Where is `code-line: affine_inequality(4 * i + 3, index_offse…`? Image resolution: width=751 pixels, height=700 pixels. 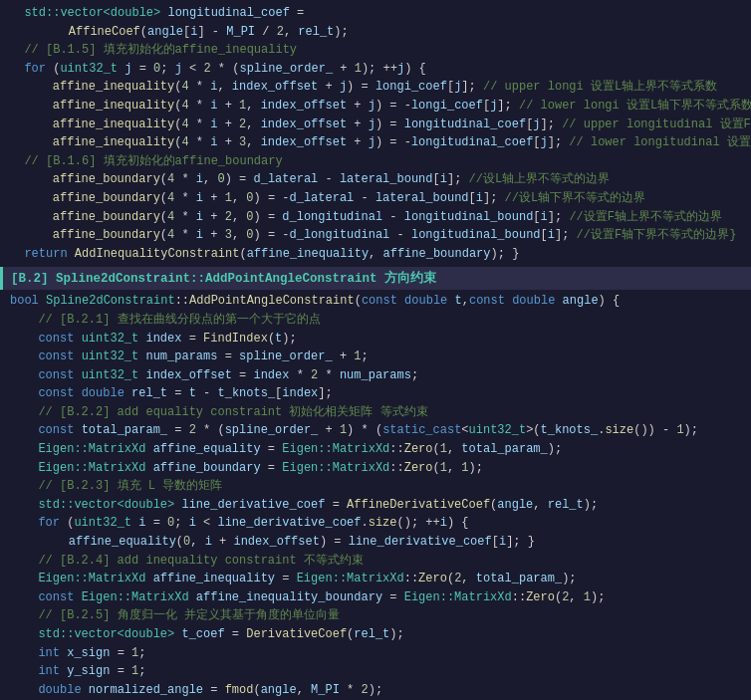 code-line: affine_inequality(4 * i + 3, index_offse… is located at coordinates (376, 143).